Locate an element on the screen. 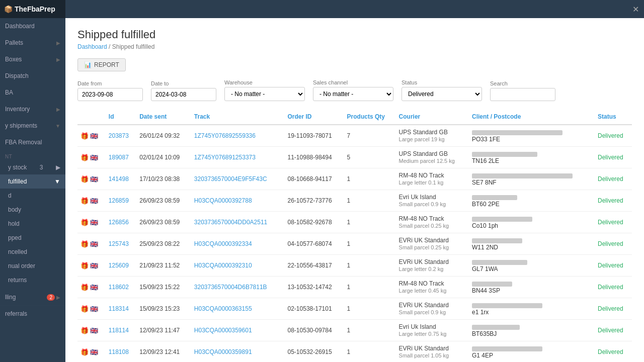 This screenshot has height=362, width=644. warehouse-label: Warehouse is located at coordinates (265, 82).